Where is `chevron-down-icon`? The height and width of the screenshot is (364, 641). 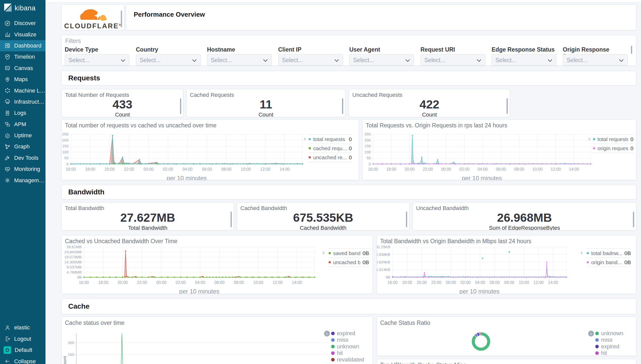 chevron-down-icon is located at coordinates (337, 60).